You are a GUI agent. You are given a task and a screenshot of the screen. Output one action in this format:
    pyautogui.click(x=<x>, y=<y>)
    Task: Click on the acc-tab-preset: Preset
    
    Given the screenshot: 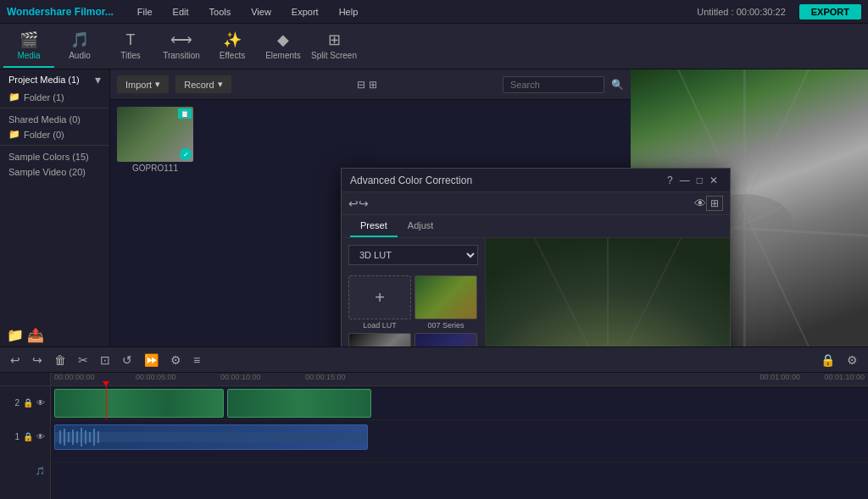 What is the action you would take?
    pyautogui.click(x=374, y=226)
    